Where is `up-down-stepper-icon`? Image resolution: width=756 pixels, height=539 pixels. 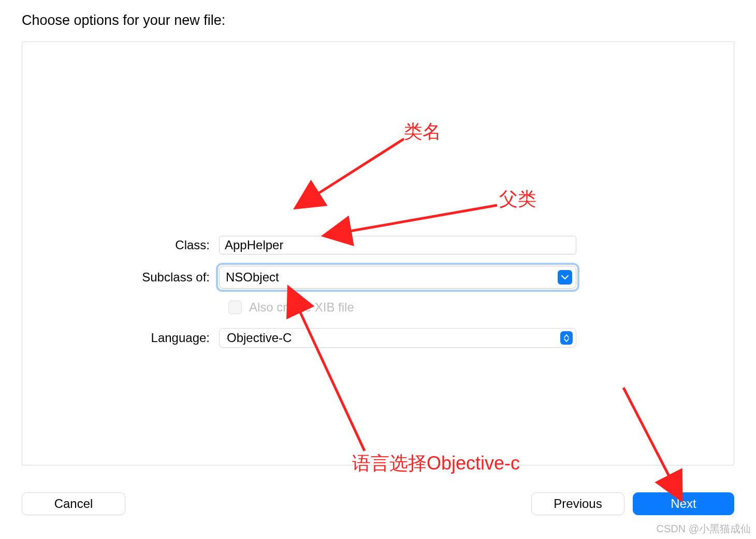 up-down-stepper-icon is located at coordinates (566, 338).